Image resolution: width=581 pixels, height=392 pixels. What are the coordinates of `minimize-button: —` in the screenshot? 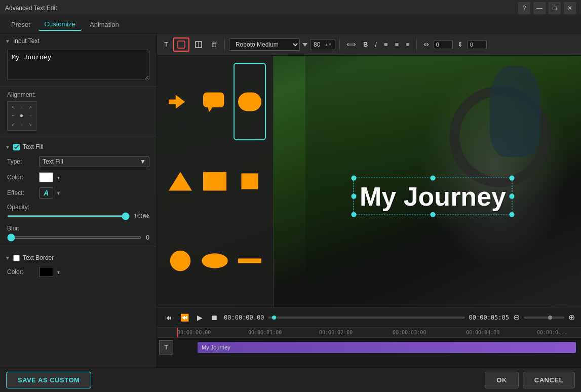 It's located at (539, 8).